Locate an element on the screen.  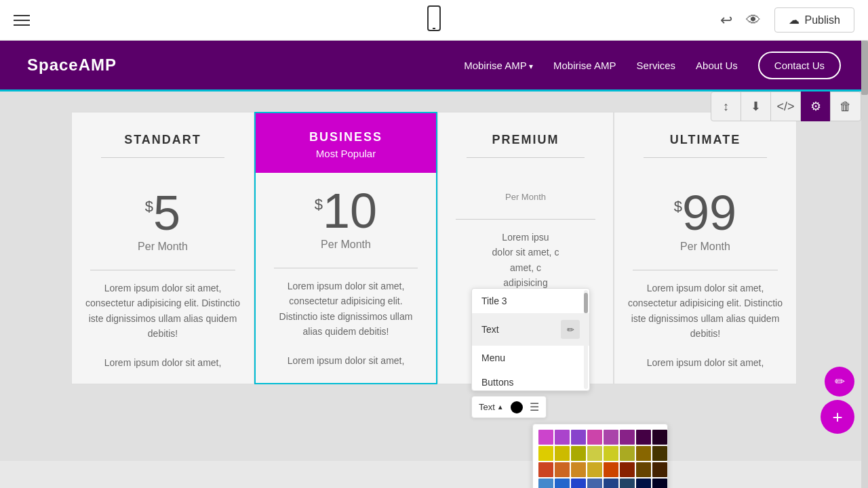
standart-price: 5 is located at coordinates (167, 213).